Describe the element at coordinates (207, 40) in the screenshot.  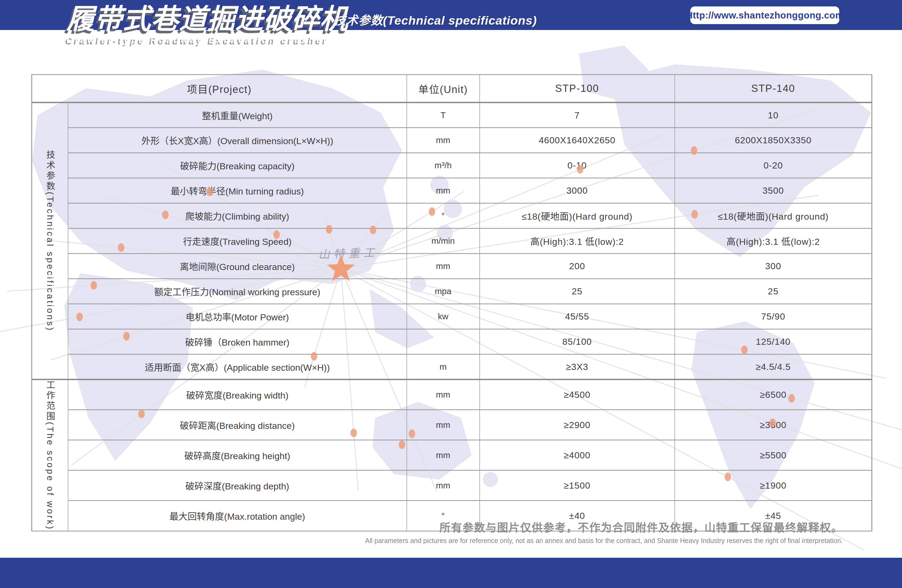
I see `page-title-english: Crawler-type Roadway Excavation crusher` at that location.